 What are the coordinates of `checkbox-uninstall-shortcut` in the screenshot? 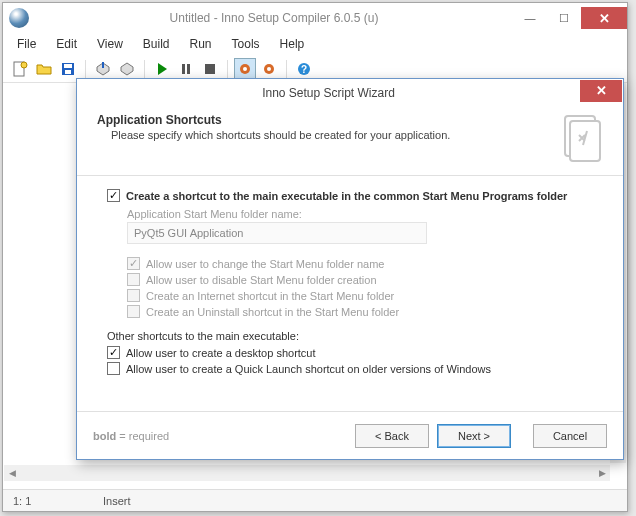 It's located at (134, 312).